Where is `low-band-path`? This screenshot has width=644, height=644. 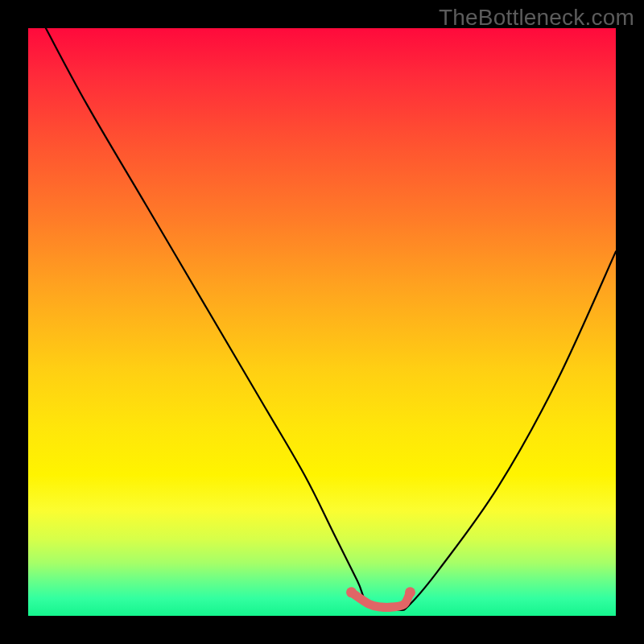 low-band-path is located at coordinates (382, 601).